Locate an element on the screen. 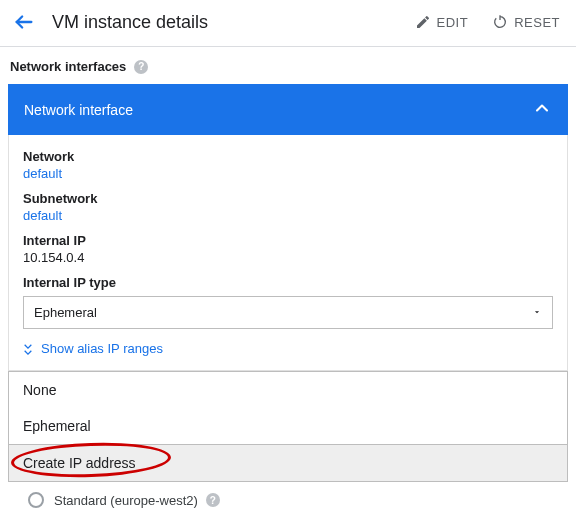 Image resolution: width=576 pixels, height=516 pixels. dropdown-option-create-ip: Create IP address is located at coordinates (288, 463).